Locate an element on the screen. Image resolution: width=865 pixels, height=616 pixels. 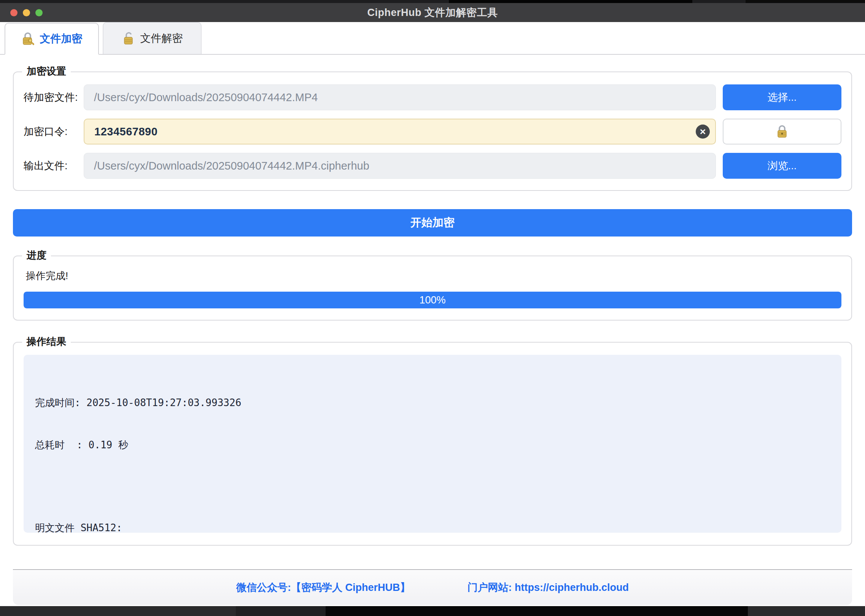
tab-file-decrypt: 文件解密 is located at coordinates (152, 38).